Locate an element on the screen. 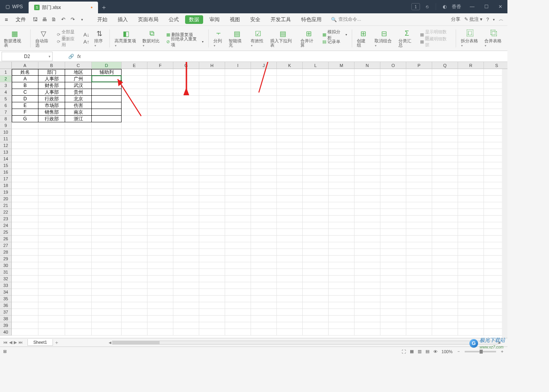 This screenshot has width=549, height=392. namebox-dropdown-icon: ▾ is located at coordinates (49, 56).